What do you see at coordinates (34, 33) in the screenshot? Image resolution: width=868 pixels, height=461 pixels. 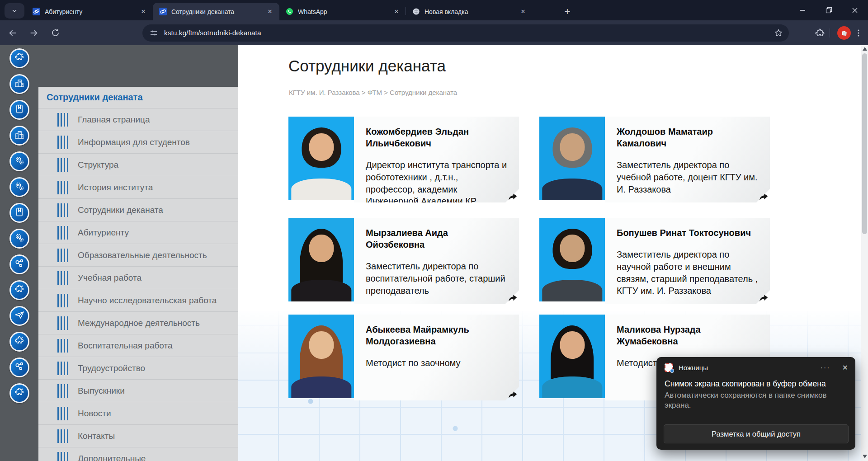 I see `forward-button` at bounding box center [34, 33].